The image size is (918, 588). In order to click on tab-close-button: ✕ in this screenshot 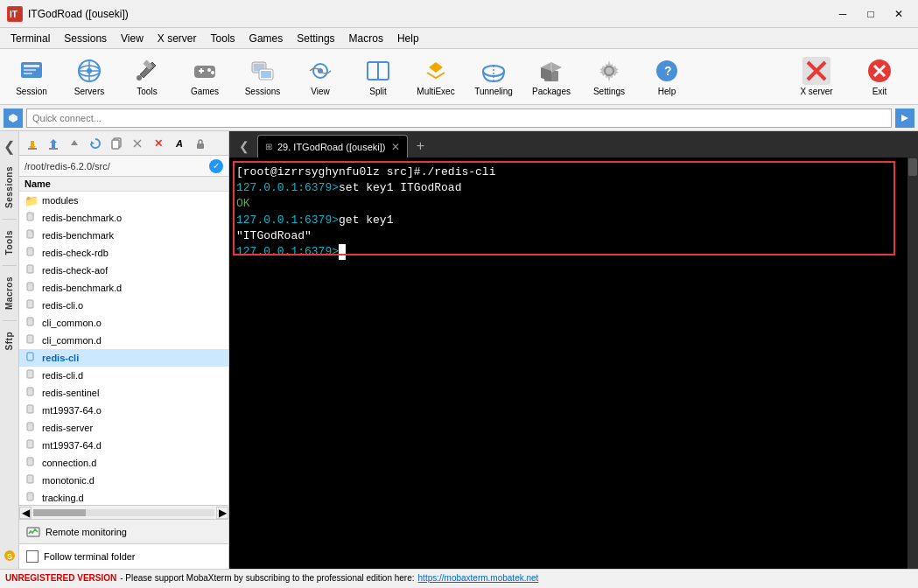, I will do `click(396, 147)`.